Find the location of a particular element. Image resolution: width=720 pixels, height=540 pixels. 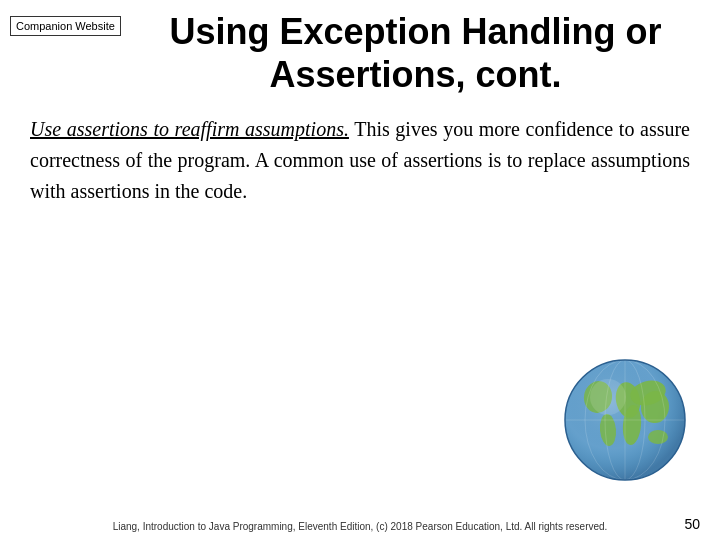

title-block: Using Exception Handling or Assertions, … is located at coordinates (416, 53).